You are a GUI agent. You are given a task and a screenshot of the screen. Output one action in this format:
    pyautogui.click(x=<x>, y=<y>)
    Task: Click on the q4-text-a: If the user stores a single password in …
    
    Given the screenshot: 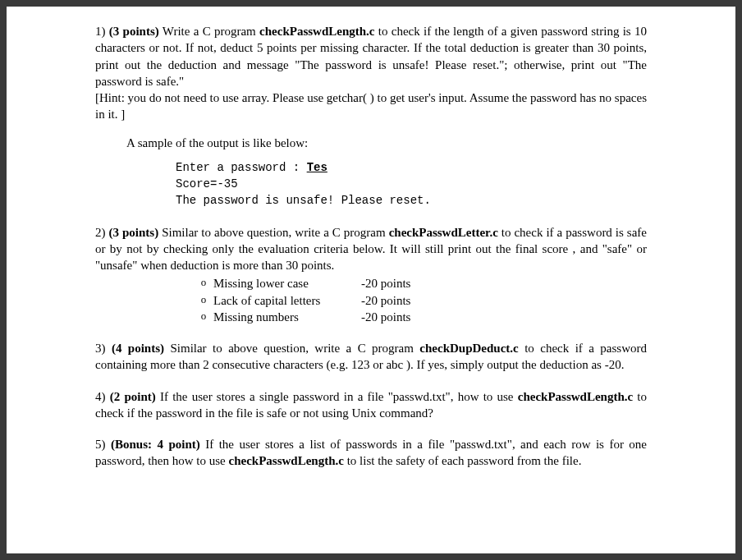 What is the action you would take?
    pyautogui.click(x=339, y=397)
    